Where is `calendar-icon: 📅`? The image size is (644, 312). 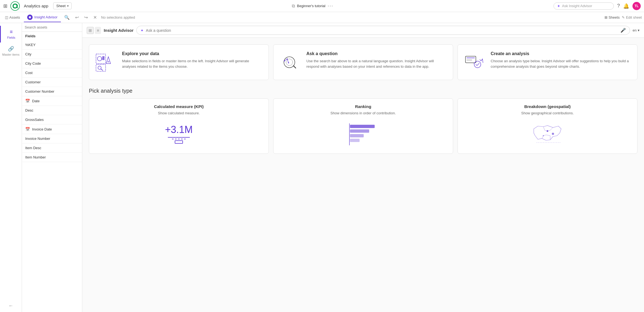 calendar-icon: 📅 is located at coordinates (27, 129).